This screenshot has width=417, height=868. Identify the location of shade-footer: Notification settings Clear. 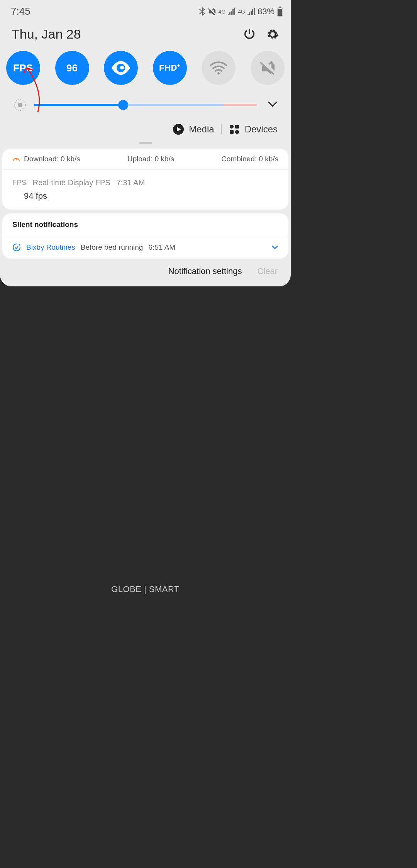
(145, 272).